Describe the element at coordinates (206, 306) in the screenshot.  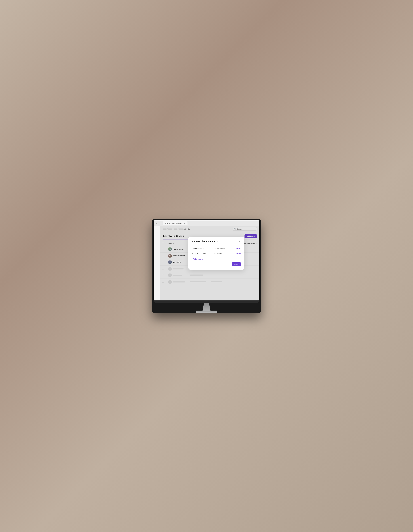
I see `stand-neck` at that location.